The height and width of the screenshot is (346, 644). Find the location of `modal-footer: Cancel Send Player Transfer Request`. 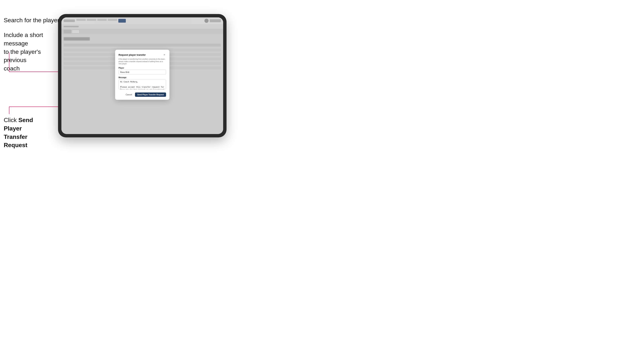

modal-footer: Cancel Send Player Transfer Request is located at coordinates (142, 95).